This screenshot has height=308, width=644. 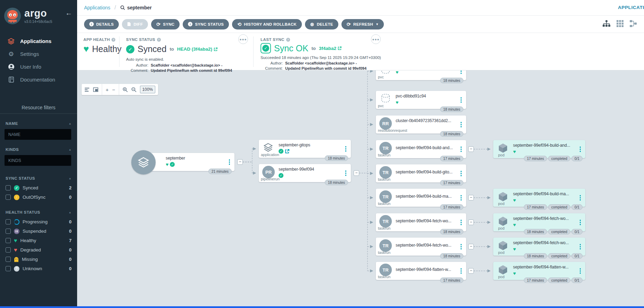 I want to click on node-application-september: september ♥ ✓ 21 minutes, so click(x=189, y=162).